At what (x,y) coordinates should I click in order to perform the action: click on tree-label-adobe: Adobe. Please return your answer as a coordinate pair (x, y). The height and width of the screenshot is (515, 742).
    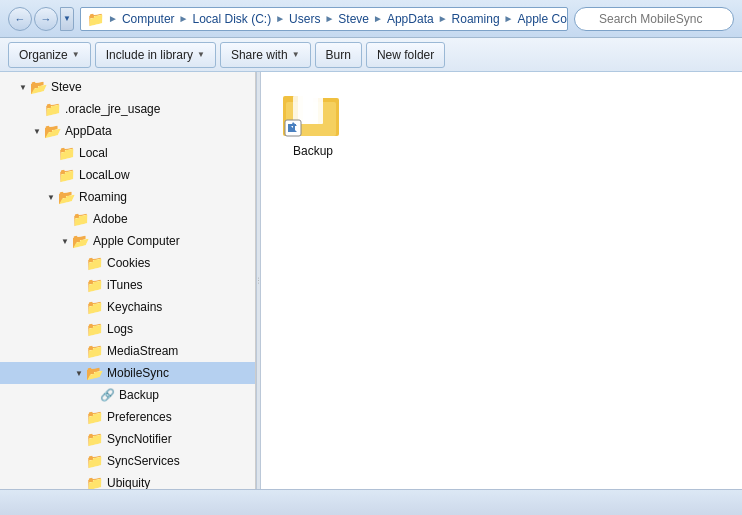
    Looking at the image, I should click on (110, 219).